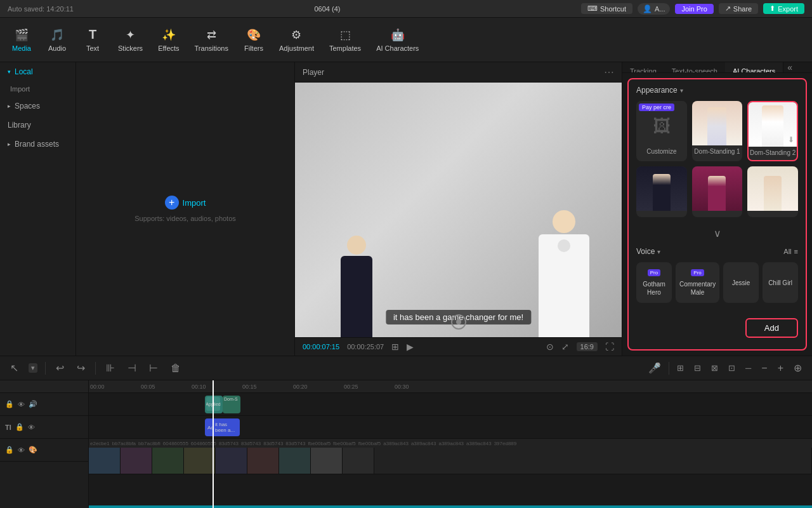  What do you see at coordinates (680, 368) in the screenshot?
I see `timeline-tool-1: ⊞` at bounding box center [680, 368].